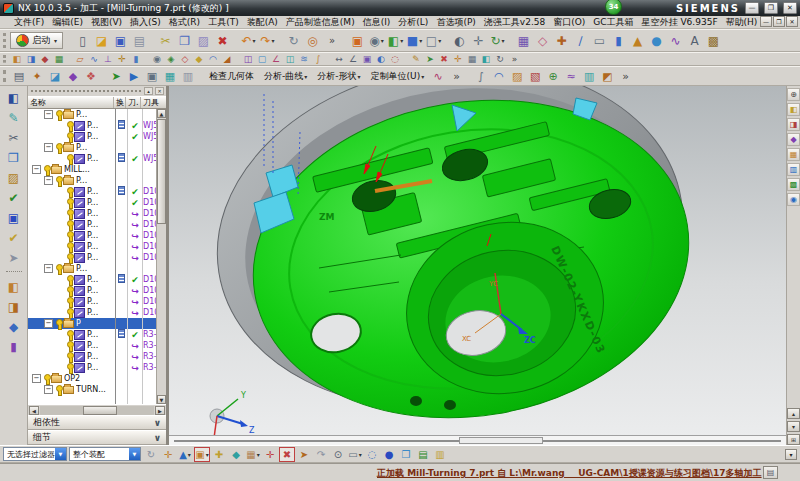 The image size is (800, 481). I want to click on hole-button: ◉, so click(157, 60).